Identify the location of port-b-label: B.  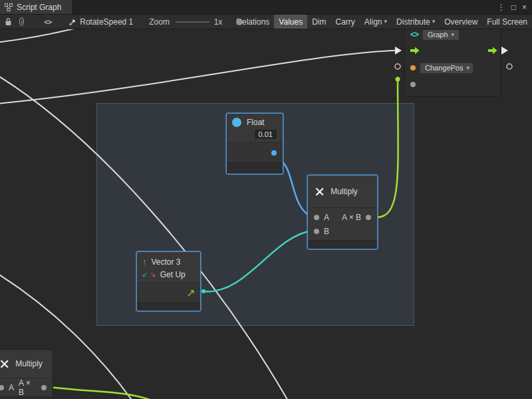
(327, 231).